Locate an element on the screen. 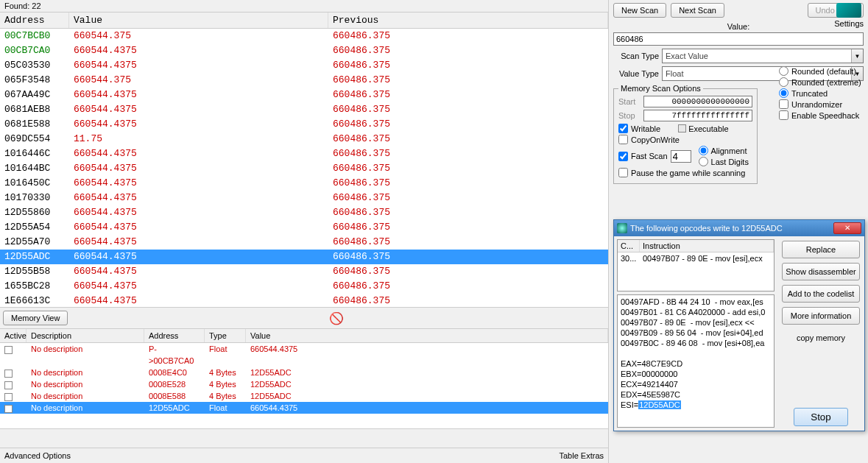  settings-link: Settings is located at coordinates (849, 24).